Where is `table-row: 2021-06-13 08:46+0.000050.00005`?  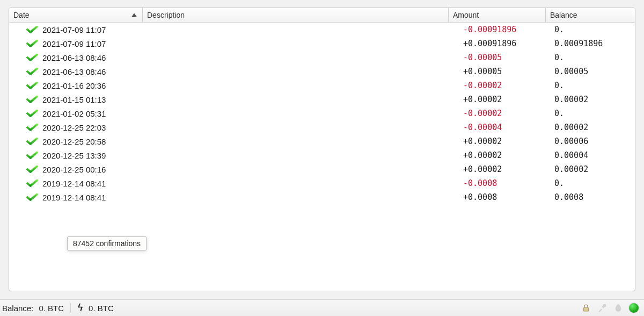
table-row: 2021-06-13 08:46+0.000050.00005 is located at coordinates (322, 71).